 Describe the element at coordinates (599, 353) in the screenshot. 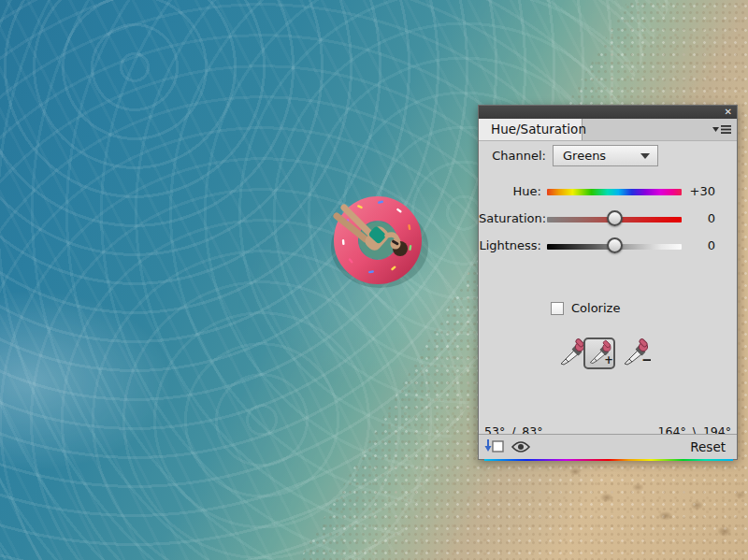

I see `add-eyedropper-button: +` at that location.